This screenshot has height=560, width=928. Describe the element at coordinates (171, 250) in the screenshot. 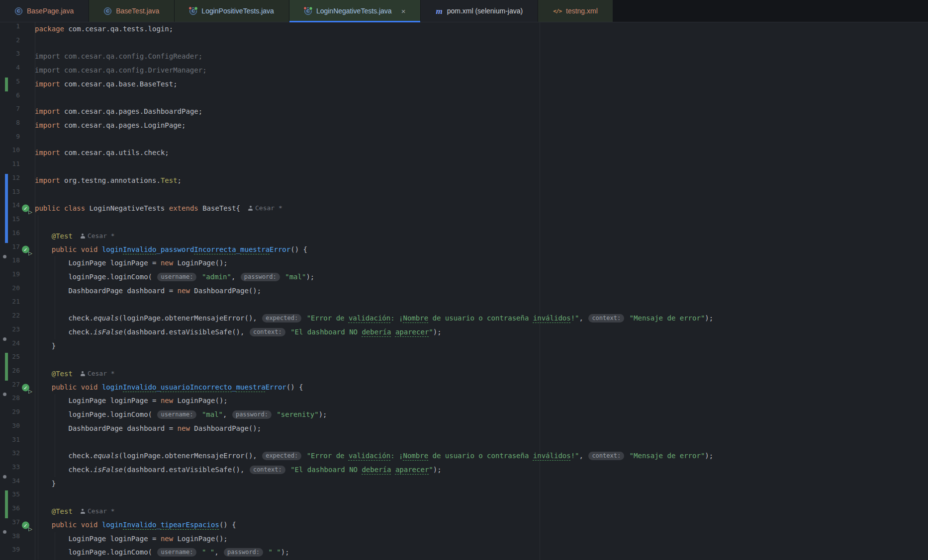

I see `code-text: public void loginInvalido_passwordIncorr…` at that location.